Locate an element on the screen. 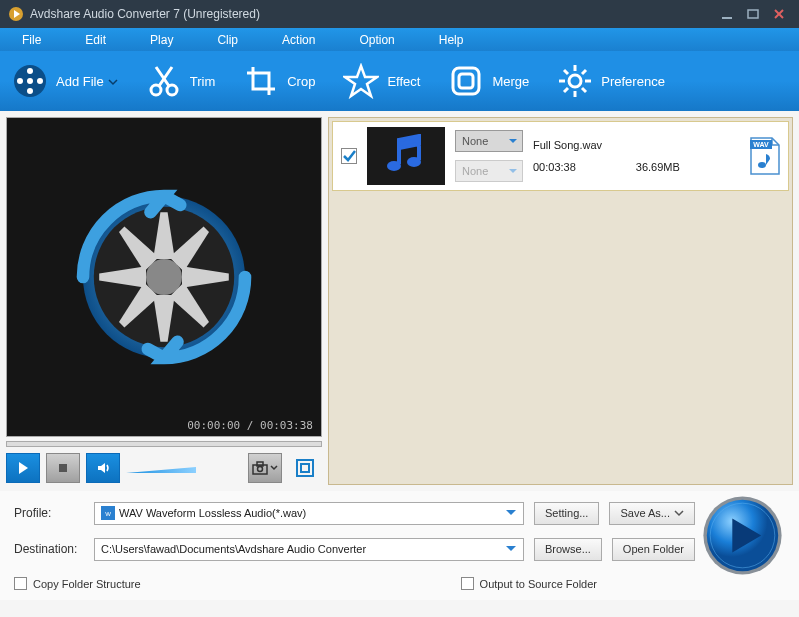 The height and width of the screenshot is (617, 799). menu-help: Help is located at coordinates (452, 40).